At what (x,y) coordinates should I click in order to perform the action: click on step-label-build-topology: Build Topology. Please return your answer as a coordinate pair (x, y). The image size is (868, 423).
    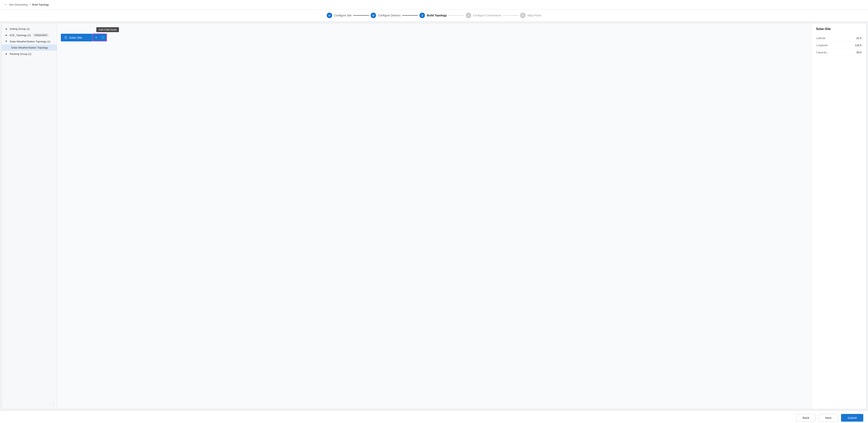
    Looking at the image, I should click on (437, 16).